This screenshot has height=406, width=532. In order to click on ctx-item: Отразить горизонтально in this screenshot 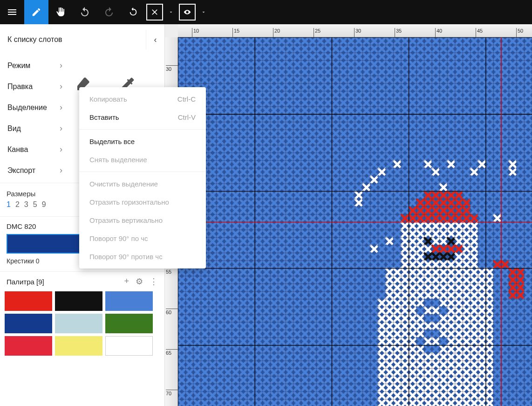, I will do `click(143, 202)`.